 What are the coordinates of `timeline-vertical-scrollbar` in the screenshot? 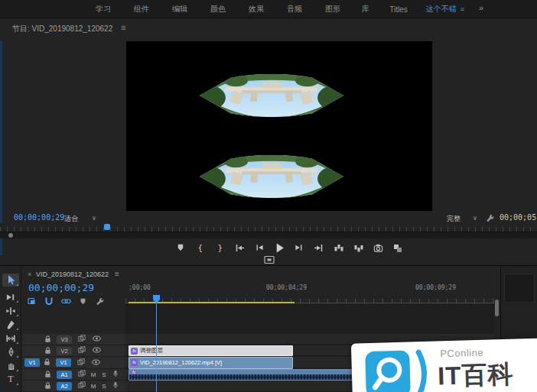 It's located at (497, 308).